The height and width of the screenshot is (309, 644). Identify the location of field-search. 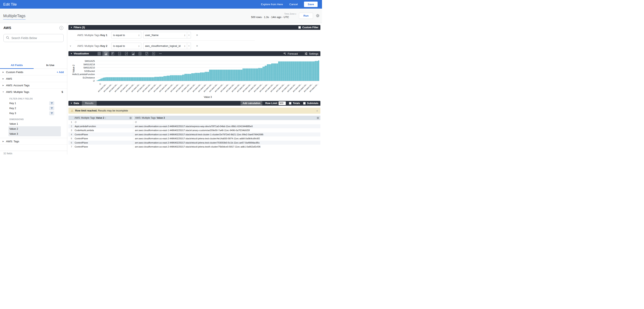
(34, 38).